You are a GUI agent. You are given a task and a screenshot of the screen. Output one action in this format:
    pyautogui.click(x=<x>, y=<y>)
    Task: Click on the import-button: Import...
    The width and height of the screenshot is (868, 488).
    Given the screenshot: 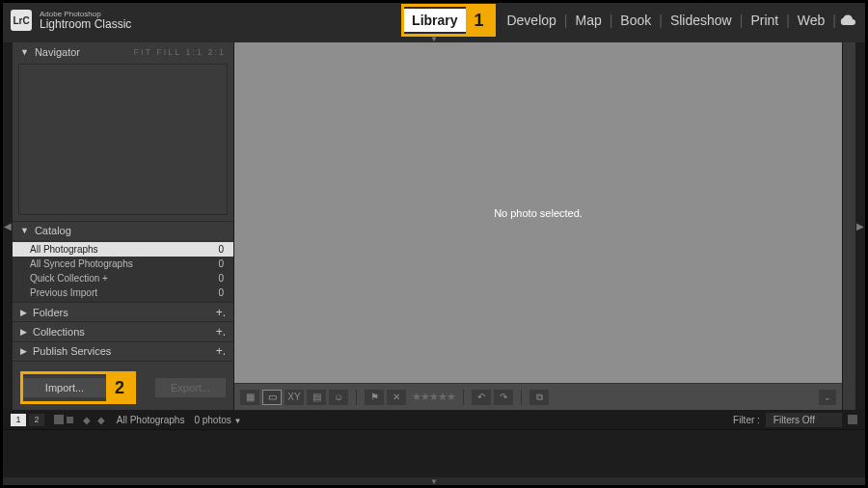 What is the action you would take?
    pyautogui.click(x=65, y=388)
    